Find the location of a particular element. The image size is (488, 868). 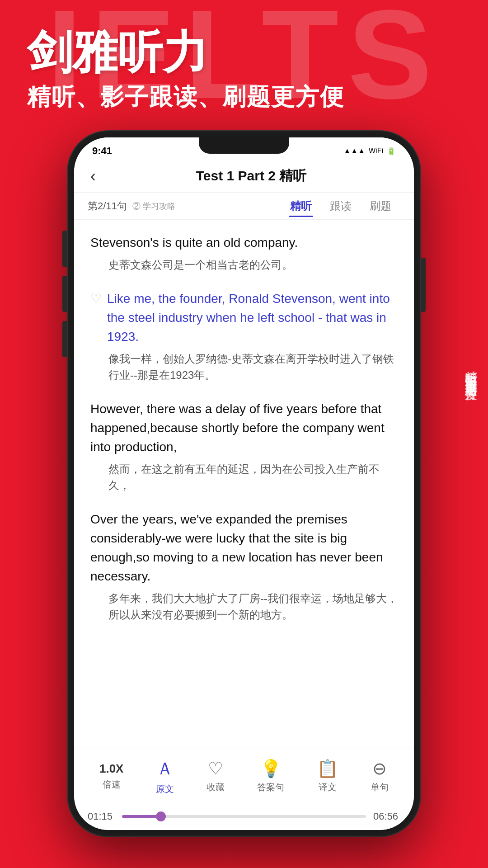

help-text: ② 学习攻略 is located at coordinates (154, 206).